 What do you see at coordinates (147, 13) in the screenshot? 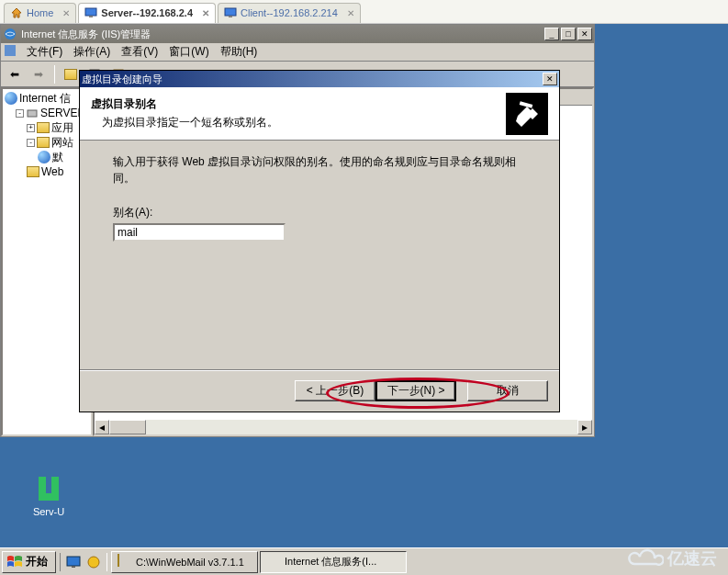
I see `tab-server: Server--192.168.2.4 ✕` at bounding box center [147, 13].